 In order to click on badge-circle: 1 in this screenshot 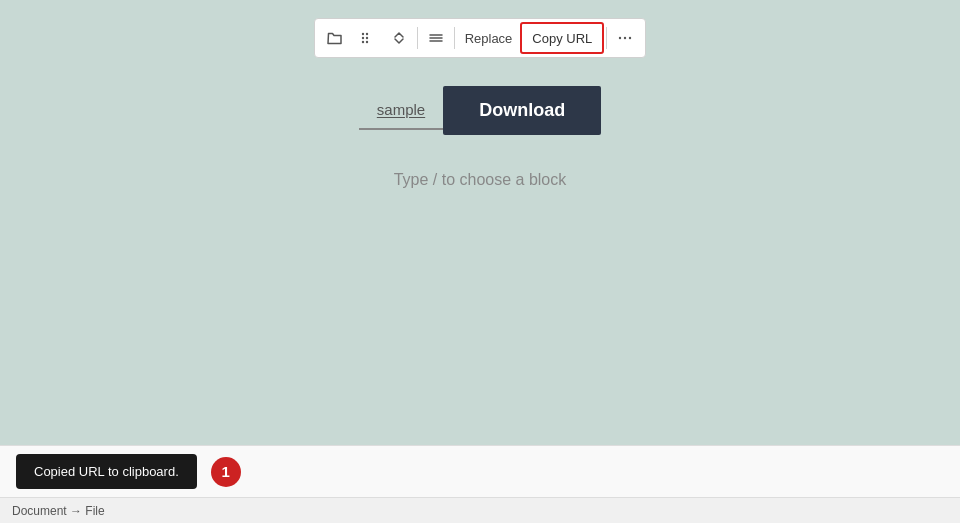, I will do `click(226, 472)`.